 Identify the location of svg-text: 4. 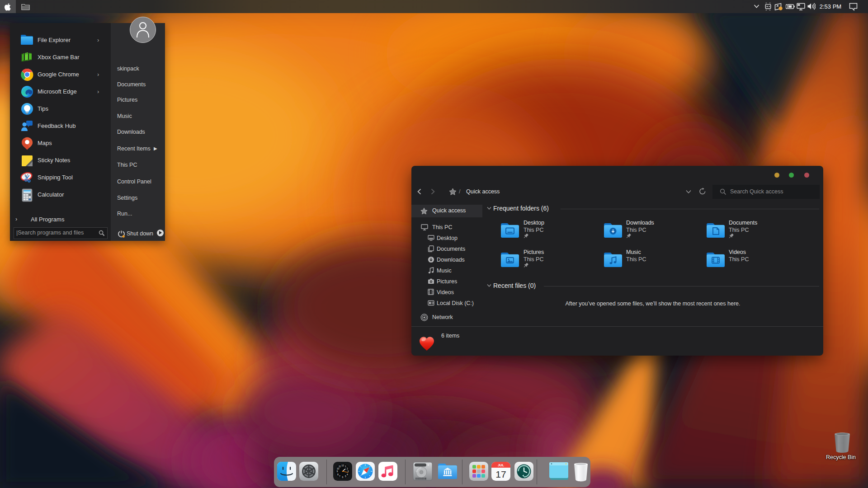
(347, 474).